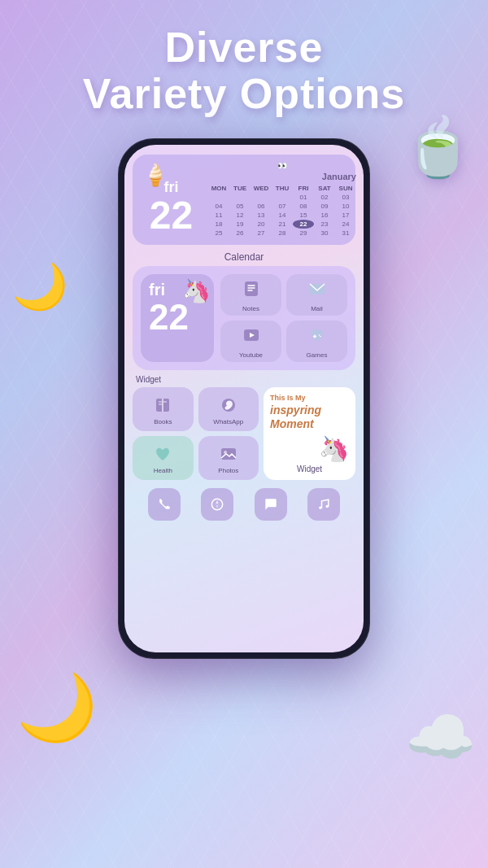  Describe the element at coordinates (41, 286) in the screenshot. I see `deco-unicorn-moon-icon: 🌙` at that location.